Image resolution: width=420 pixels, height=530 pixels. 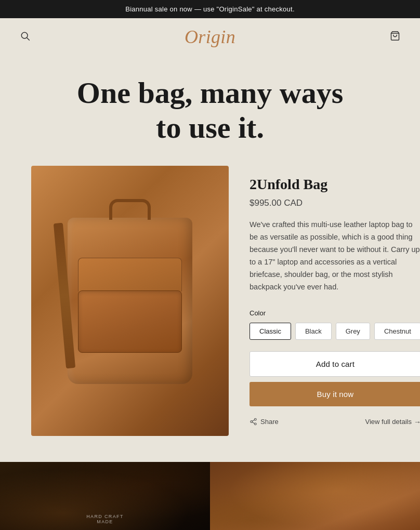 What do you see at coordinates (313, 332) in the screenshot?
I see `color-option-black: Black` at bounding box center [313, 332].